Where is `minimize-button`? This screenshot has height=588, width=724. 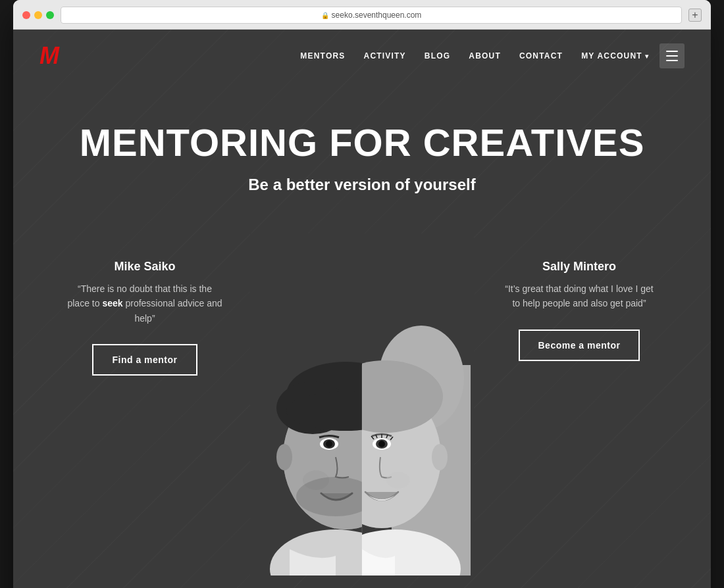 minimize-button is located at coordinates (38, 15).